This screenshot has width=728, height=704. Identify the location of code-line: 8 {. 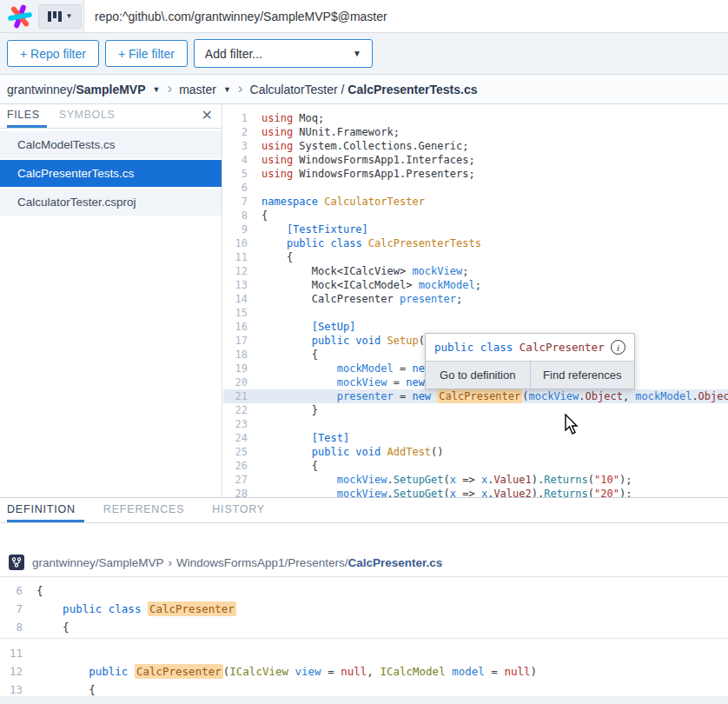
(364, 628).